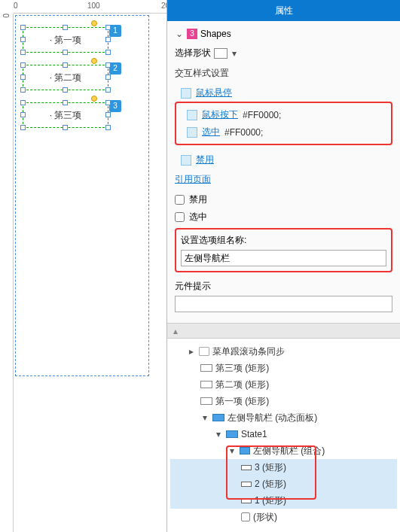 This screenshot has height=532, width=400. Describe the element at coordinates (66, 115) in the screenshot. I see `canvas-item-3-label: · 第三项` at that location.